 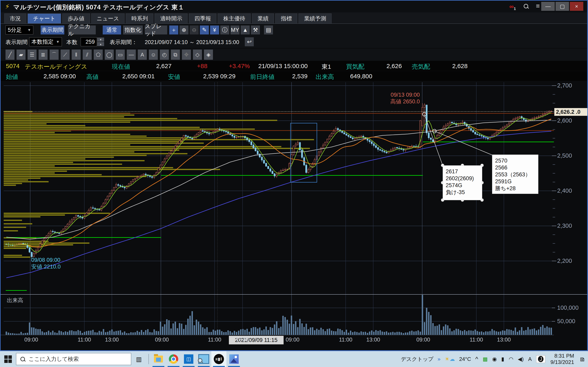 What do you see at coordinates (566, 321) in the screenshot?
I see `volume-axis-label: 50,000` at bounding box center [566, 321].